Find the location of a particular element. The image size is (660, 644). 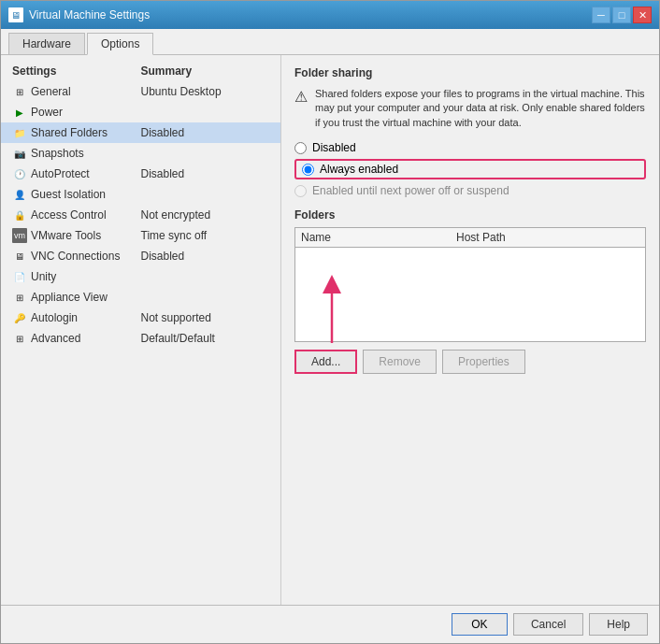

tab-bar: Hardware Options is located at coordinates (330, 42).